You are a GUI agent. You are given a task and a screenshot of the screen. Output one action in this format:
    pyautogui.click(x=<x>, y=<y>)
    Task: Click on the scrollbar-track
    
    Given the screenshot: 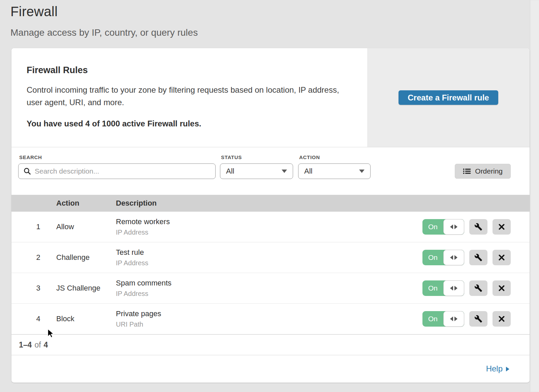 What is the action you would take?
    pyautogui.click(x=534, y=196)
    